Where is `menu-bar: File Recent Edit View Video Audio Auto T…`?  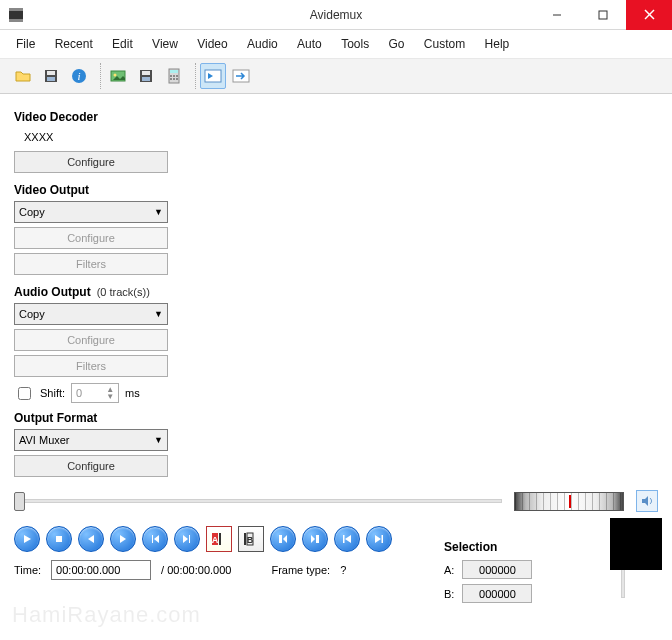 menu-bar: File Recent Edit View Video Audio Auto T… is located at coordinates (336, 44).